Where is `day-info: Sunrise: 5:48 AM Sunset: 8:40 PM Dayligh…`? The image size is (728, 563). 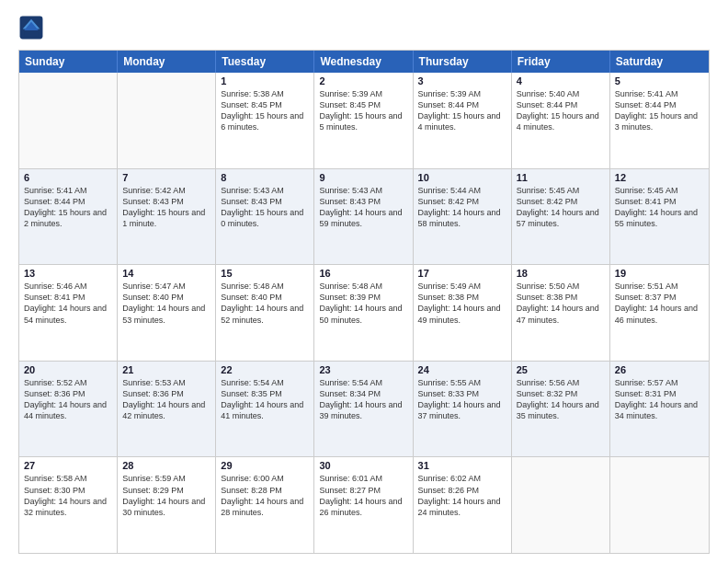
day-info: Sunrise: 5:48 AM Sunset: 8:40 PM Dayligh… is located at coordinates (265, 304).